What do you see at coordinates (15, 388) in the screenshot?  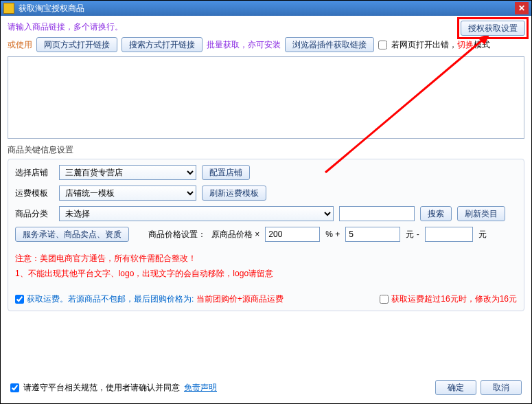 I see `agree-checkbox` at bounding box center [15, 388].